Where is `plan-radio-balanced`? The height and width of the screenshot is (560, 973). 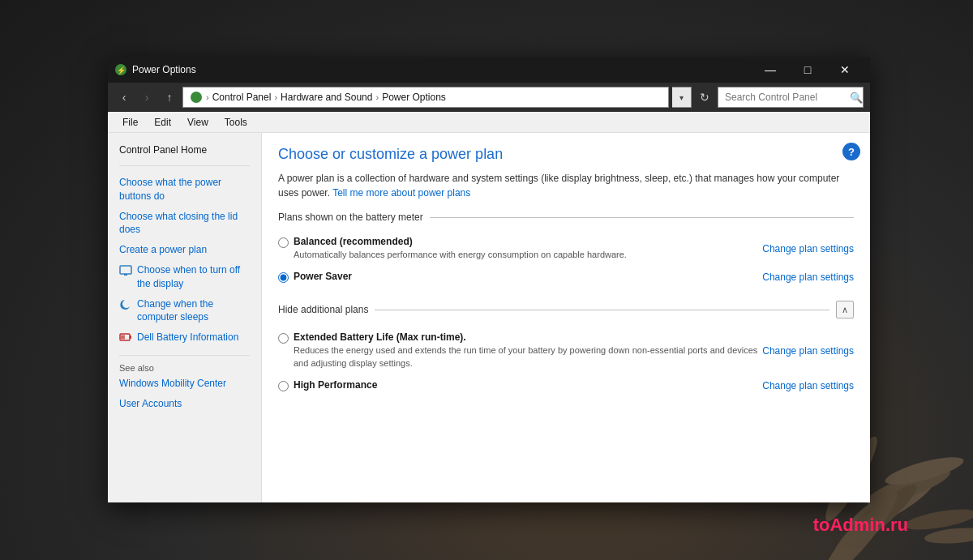
plan-radio-balanced is located at coordinates (284, 243).